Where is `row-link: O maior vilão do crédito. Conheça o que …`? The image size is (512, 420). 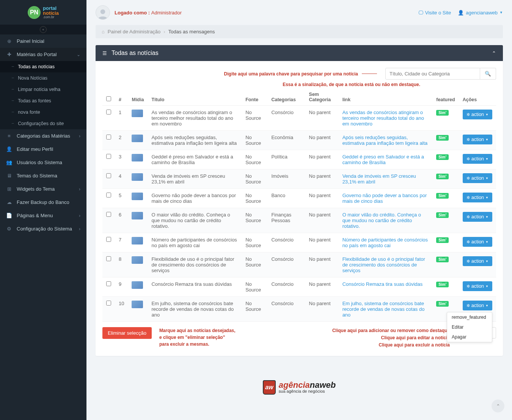 row-link: O maior vilão do crédito. Conheça o que … is located at coordinates (386, 221).